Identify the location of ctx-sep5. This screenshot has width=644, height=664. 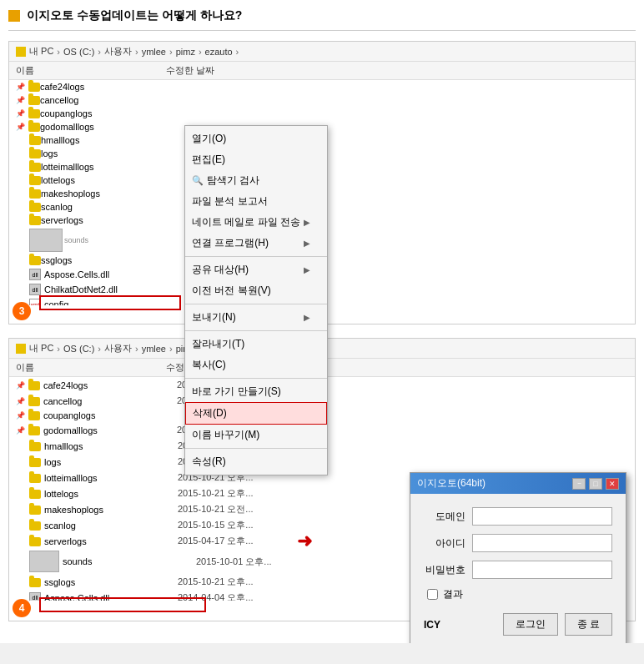
(256, 449).